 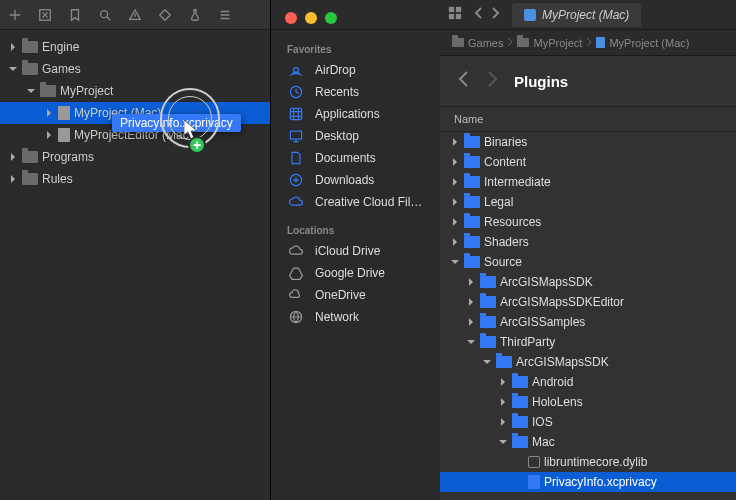 I want to click on finder-item-network: Network, so click(x=356, y=317).